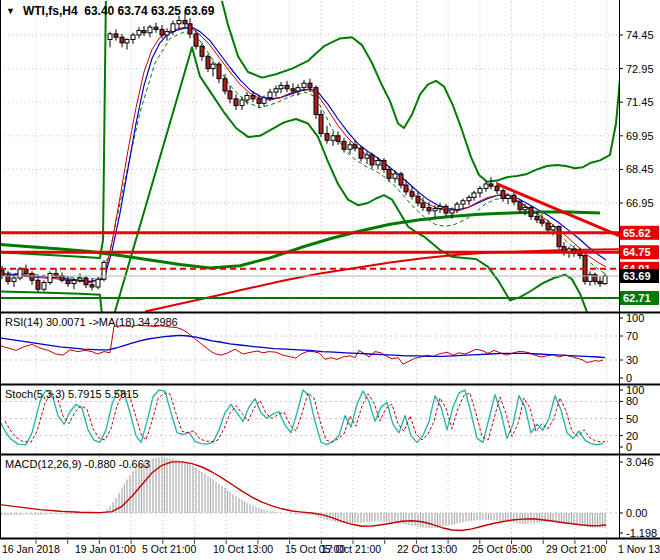 The image size is (660, 560). What do you see at coordinates (576, 549) in the screenshot?
I see `time-axis-label: 29 Oct 21:00` at bounding box center [576, 549].